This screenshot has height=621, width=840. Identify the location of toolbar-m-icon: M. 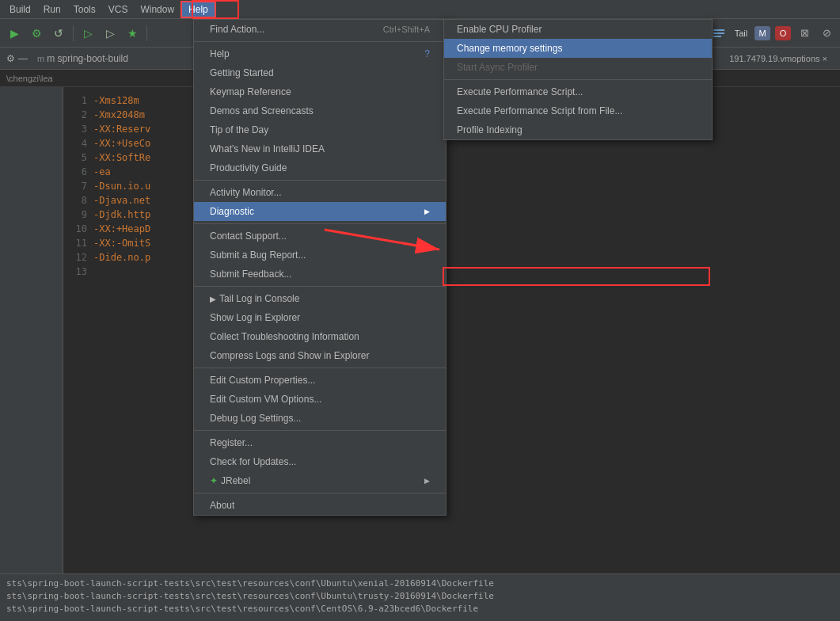
(762, 33).